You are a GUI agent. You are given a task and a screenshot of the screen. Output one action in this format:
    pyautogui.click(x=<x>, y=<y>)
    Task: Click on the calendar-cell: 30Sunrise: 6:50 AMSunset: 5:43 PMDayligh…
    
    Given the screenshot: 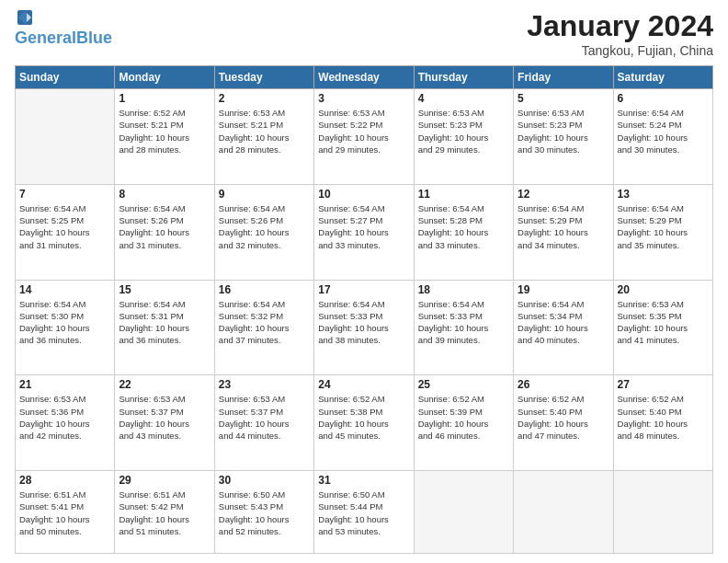 What is the action you would take?
    pyautogui.click(x=264, y=512)
    